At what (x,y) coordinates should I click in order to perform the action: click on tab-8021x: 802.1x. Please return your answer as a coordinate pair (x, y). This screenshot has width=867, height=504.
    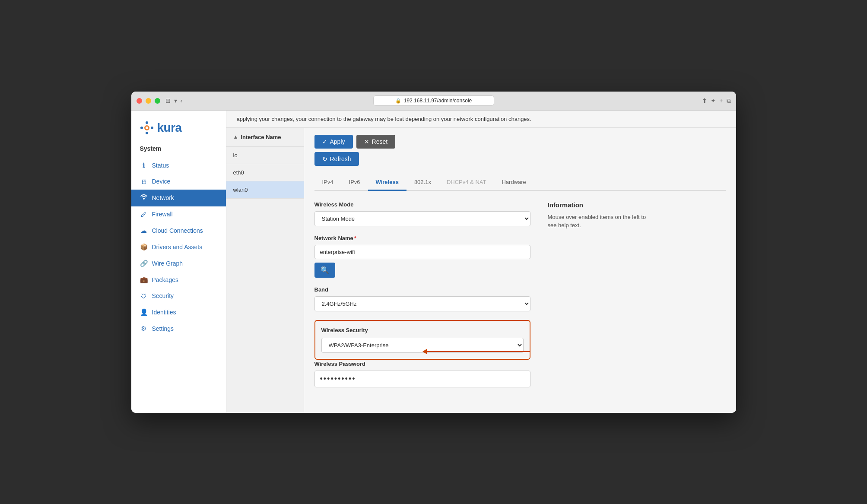
    Looking at the image, I should click on (422, 183).